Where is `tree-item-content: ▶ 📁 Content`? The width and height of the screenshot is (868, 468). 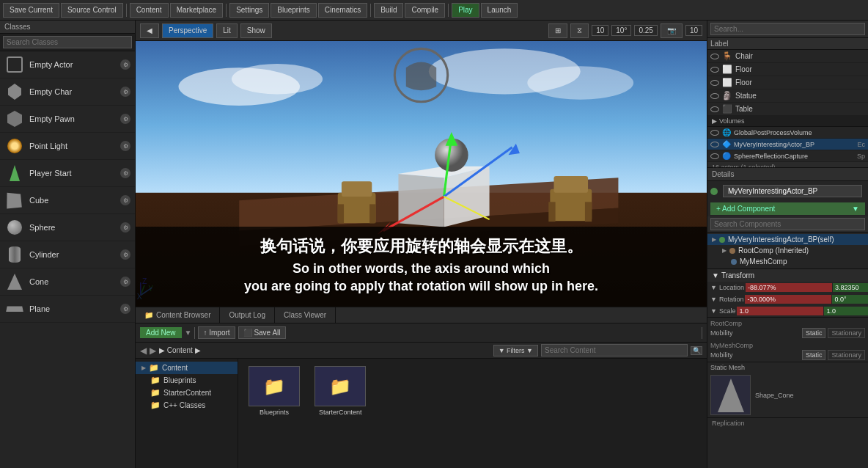 tree-item-content: ▶ 📁 Content is located at coordinates (186, 368).